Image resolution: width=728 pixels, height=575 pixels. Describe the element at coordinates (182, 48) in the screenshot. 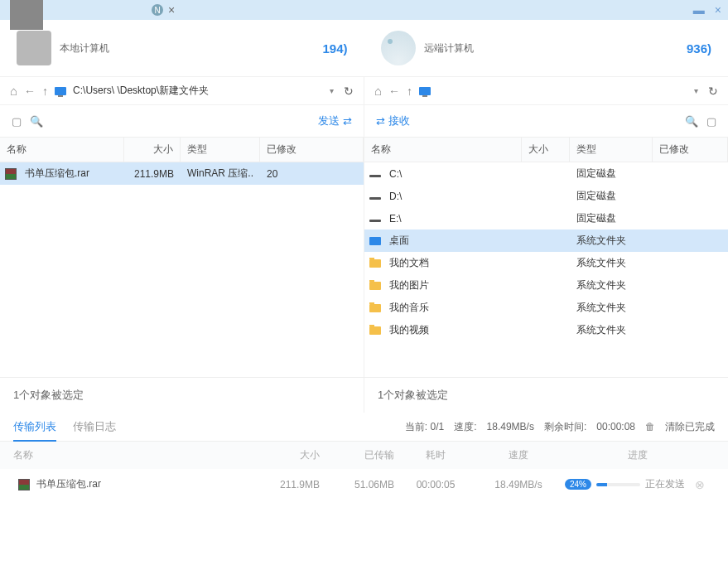

I see `local-computer-pane: 本地计算机 194)` at that location.